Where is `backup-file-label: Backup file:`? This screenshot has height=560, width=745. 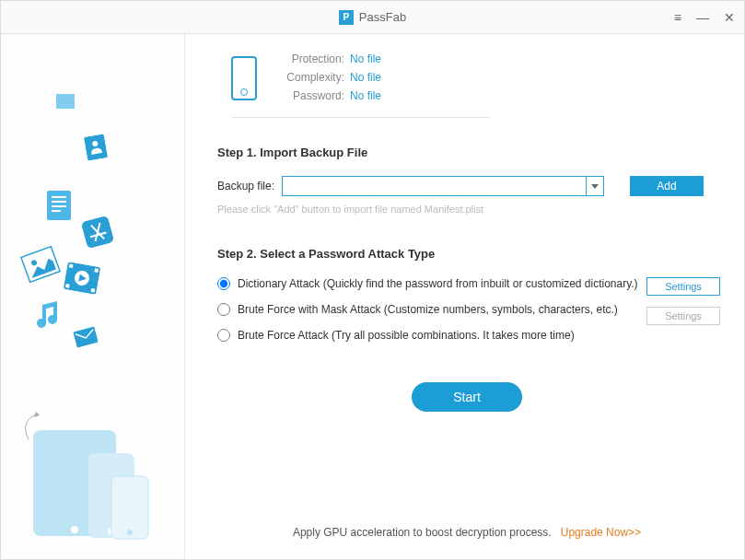 backup-file-label: Backup file: is located at coordinates (246, 186).